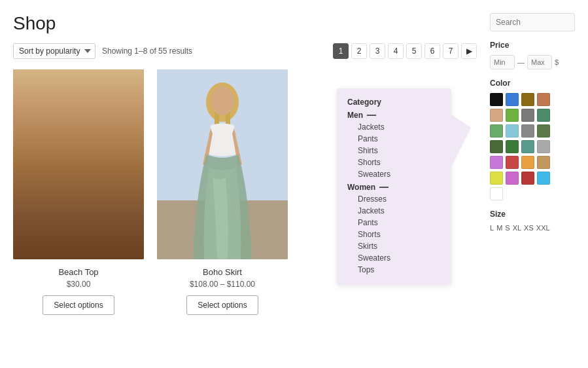 This screenshot has width=588, height=368. I want to click on sort-select: Sort by popularity, so click(54, 51).